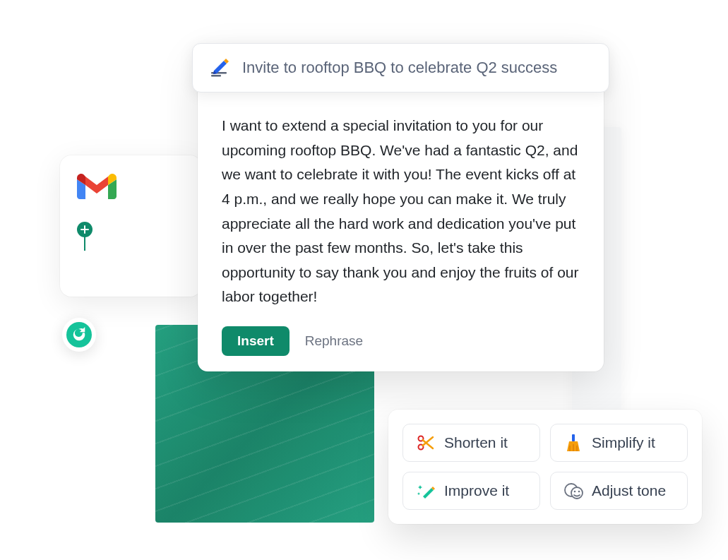 This screenshot has width=728, height=560. I want to click on prompt-input-bar: Invite to rooftop BBQ to celebrate Q2 su…, so click(401, 68).